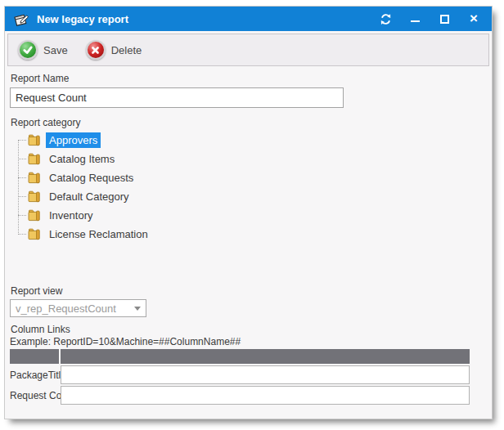 This screenshot has width=504, height=430. I want to click on grid-header-name-column, so click(34, 356).